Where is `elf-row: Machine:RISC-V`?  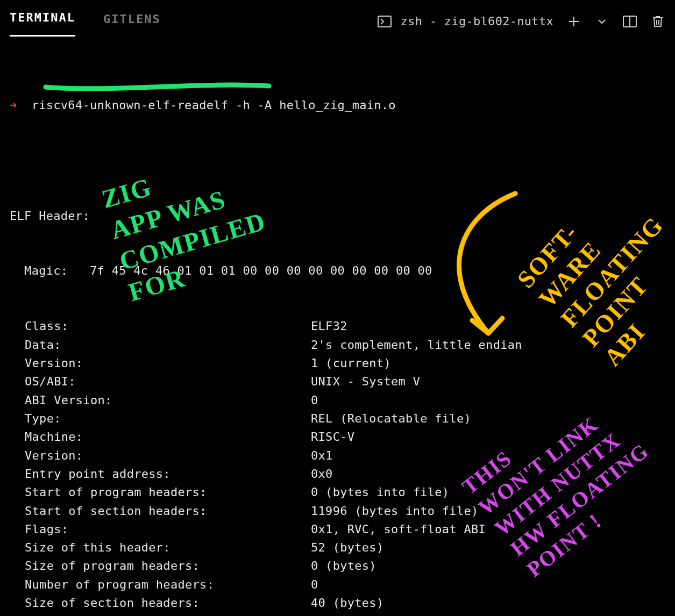 elf-row: Machine:RISC-V is located at coordinates (338, 437).